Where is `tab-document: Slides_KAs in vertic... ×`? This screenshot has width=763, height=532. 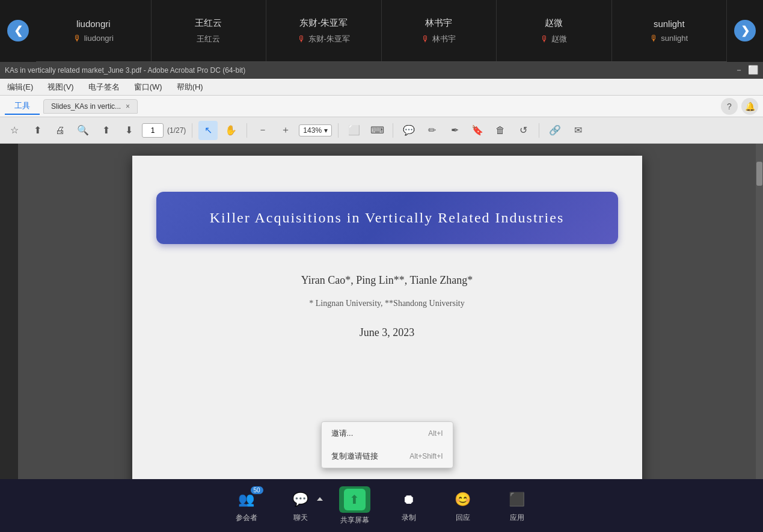 tab-document: Slides_KAs in vertic... × is located at coordinates (90, 106).